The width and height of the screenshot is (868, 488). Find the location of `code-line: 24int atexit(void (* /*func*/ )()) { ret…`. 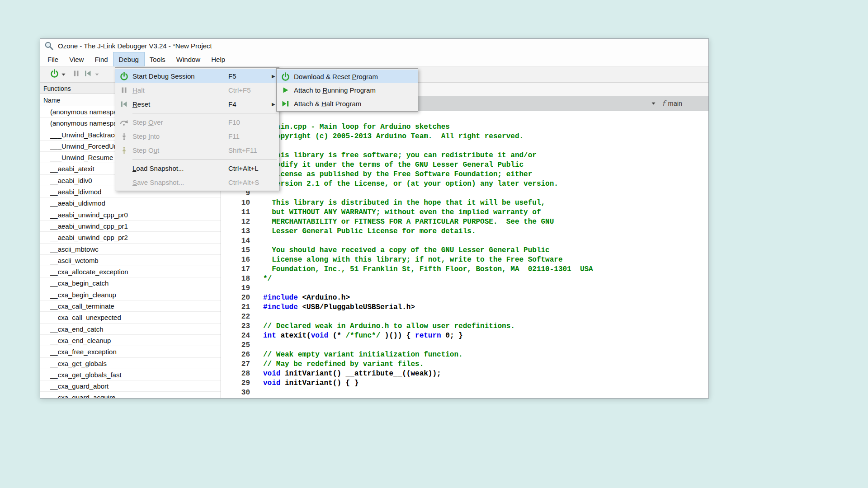

code-line: 24int atexit(void (* /*func*/ )()) { ret… is located at coordinates (465, 336).